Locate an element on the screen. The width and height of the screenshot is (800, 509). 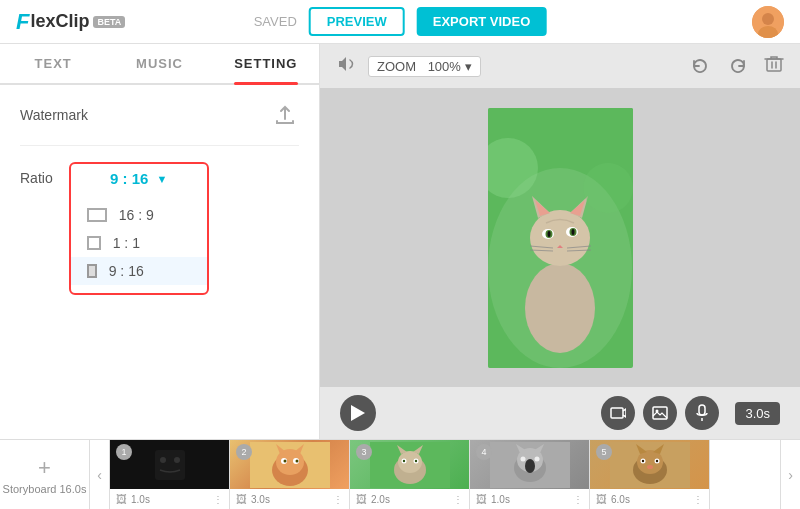
cat-portrait is located at coordinates (560, 238).